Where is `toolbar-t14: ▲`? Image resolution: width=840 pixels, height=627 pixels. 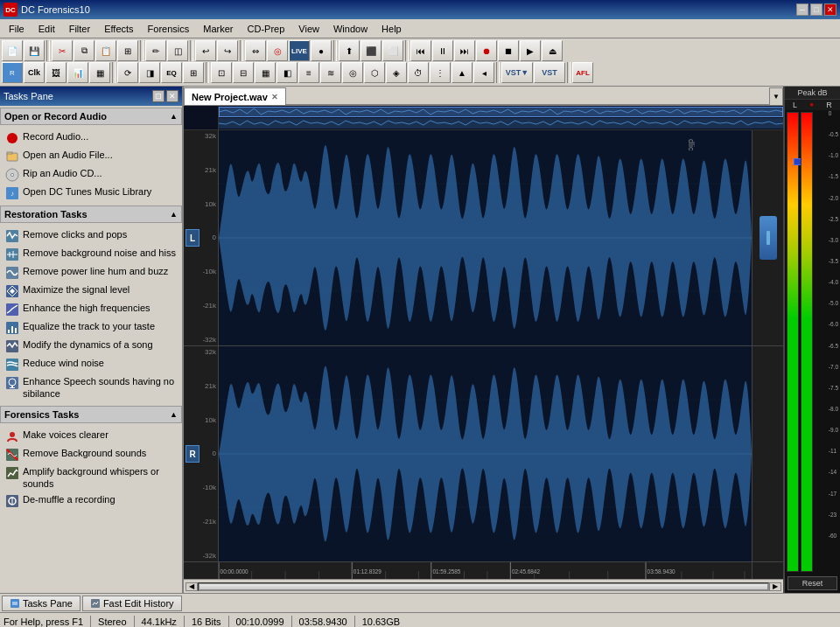
toolbar-t14: ▲ is located at coordinates (462, 73).